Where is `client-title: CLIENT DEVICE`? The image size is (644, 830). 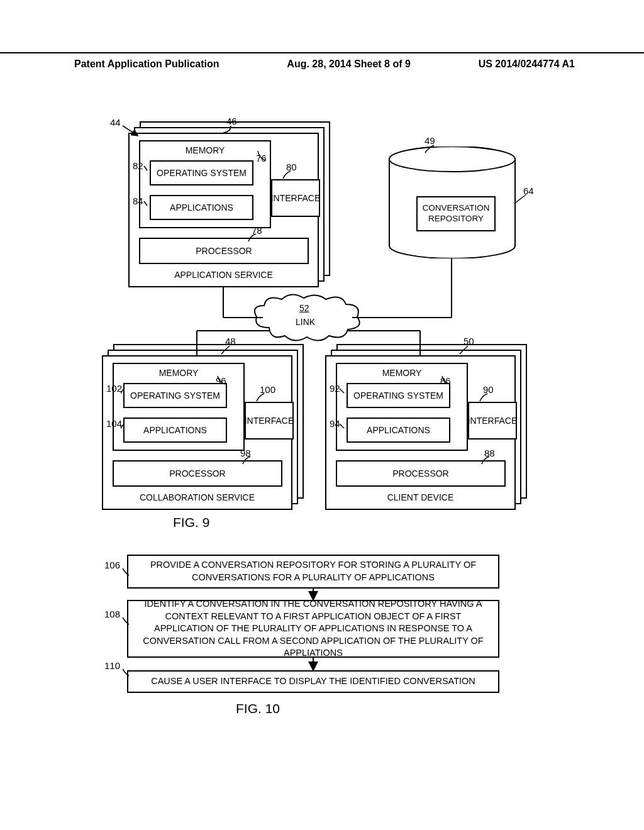 client-title: CLIENT DEVICE is located at coordinates (420, 497).